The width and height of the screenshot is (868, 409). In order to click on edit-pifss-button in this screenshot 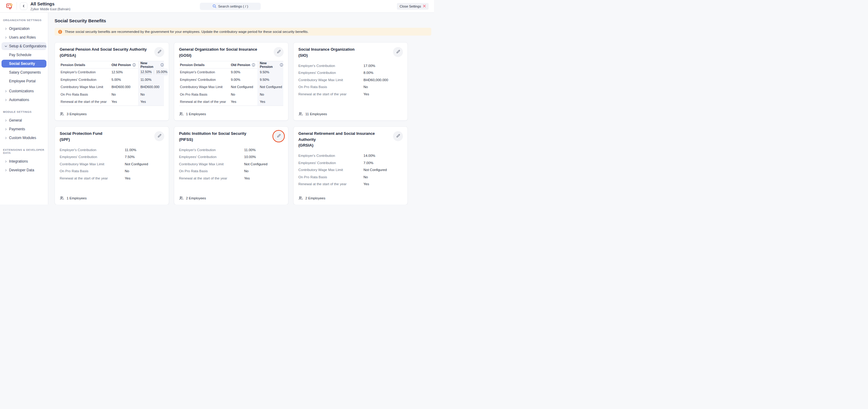, I will do `click(279, 136)`.